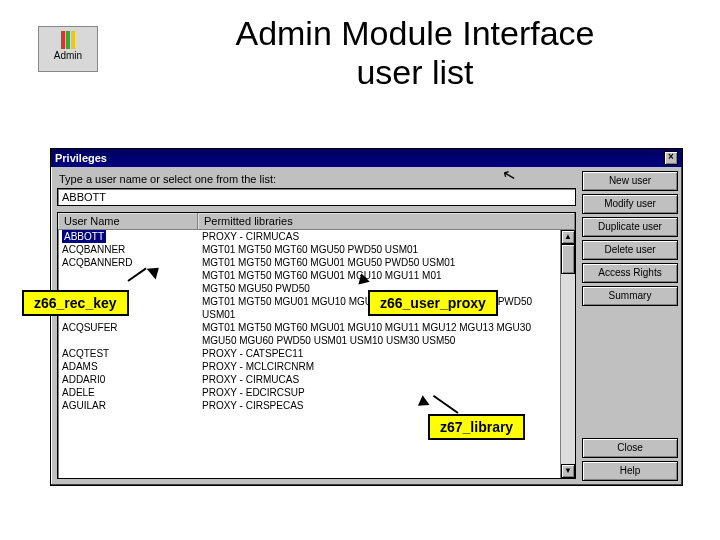 The height and width of the screenshot is (540, 720). Describe the element at coordinates (568, 237) in the screenshot. I see `scroll-up-button: ▲` at that location.